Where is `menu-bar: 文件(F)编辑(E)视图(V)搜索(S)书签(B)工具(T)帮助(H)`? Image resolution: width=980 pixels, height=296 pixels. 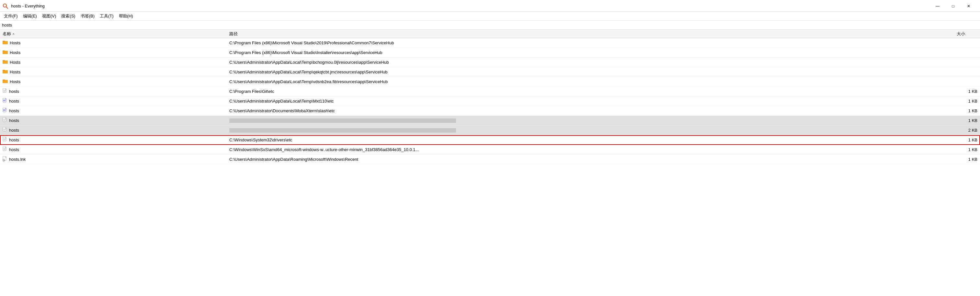
menu-bar: 文件(F)编辑(E)视图(V)搜索(S)书签(B)工具(T)帮助(H) is located at coordinates (490, 16).